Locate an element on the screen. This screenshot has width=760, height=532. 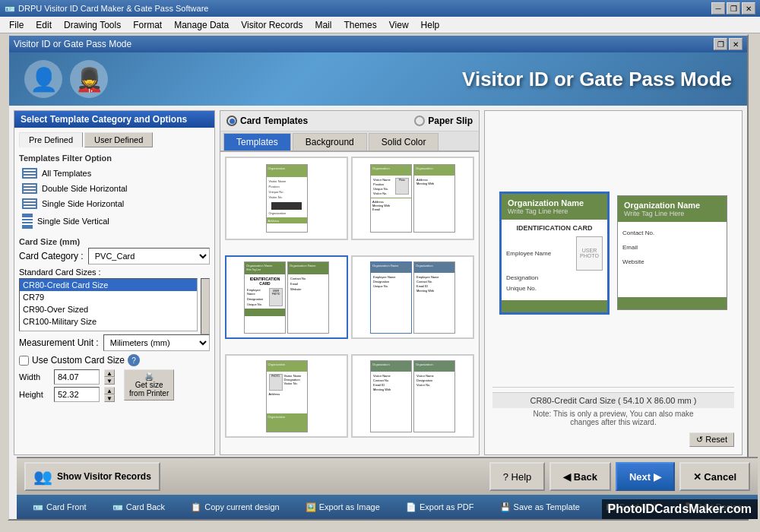
preview-org-name-front: Organization Name is located at coordinates (555, 203).